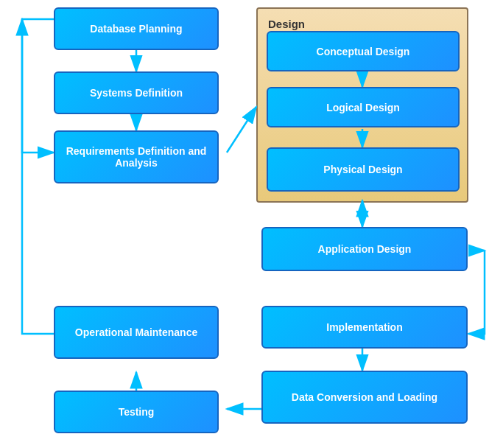 The image size is (503, 448). Describe the element at coordinates (363, 169) in the screenshot. I see `physical-design-box: Physical Design` at that location.